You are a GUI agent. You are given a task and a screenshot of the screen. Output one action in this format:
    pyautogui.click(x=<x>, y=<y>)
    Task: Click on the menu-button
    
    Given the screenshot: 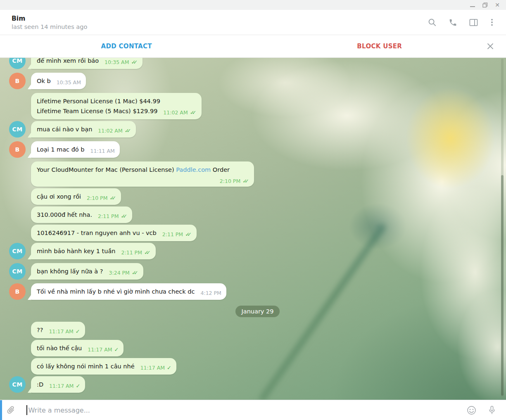 What is the action you would take?
    pyautogui.click(x=492, y=22)
    